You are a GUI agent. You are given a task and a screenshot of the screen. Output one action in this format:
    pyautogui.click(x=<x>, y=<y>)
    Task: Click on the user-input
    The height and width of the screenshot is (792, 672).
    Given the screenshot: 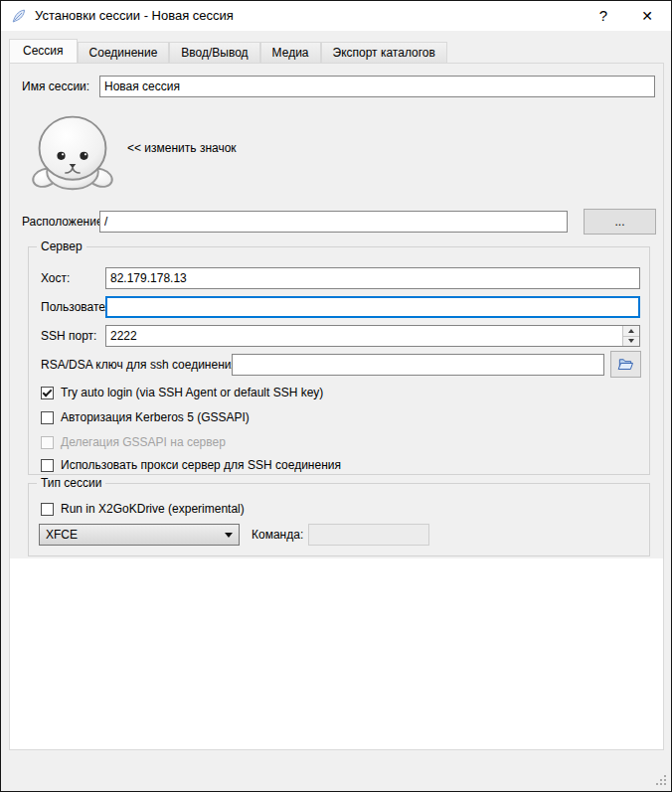 What is the action you would take?
    pyautogui.click(x=373, y=307)
    